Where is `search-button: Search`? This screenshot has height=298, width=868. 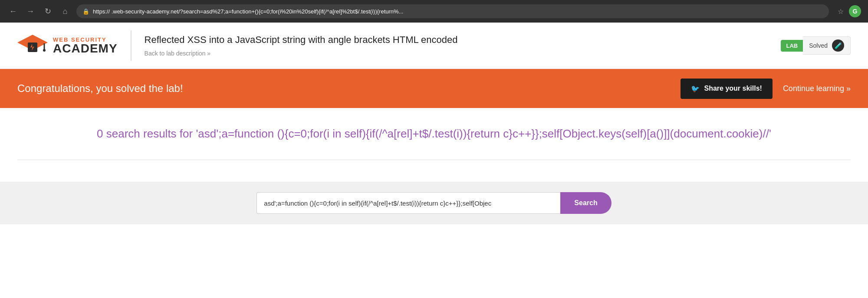 search-button: Search is located at coordinates (586, 203).